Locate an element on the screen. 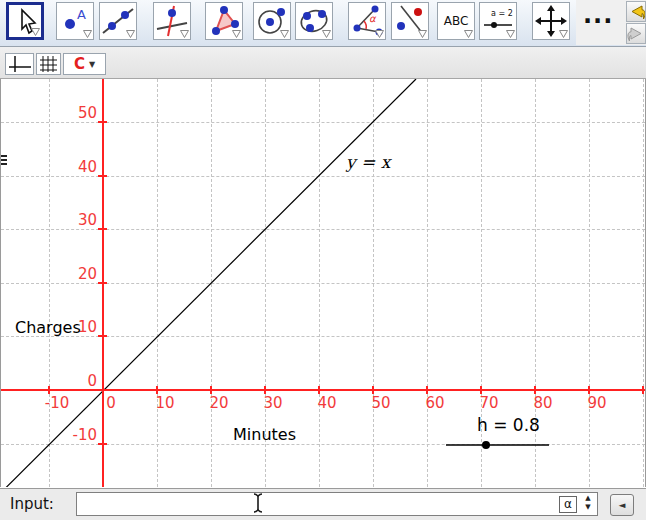 This screenshot has height=520, width=646. tool-ellipse-button is located at coordinates (314, 21).